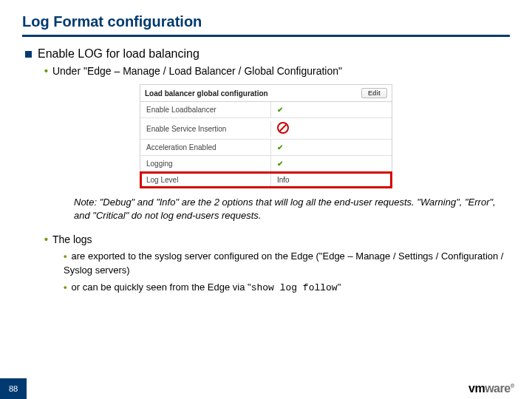 This screenshot has width=532, height=399. I want to click on config-row: Acceleration Enabled ✔, so click(266, 148).